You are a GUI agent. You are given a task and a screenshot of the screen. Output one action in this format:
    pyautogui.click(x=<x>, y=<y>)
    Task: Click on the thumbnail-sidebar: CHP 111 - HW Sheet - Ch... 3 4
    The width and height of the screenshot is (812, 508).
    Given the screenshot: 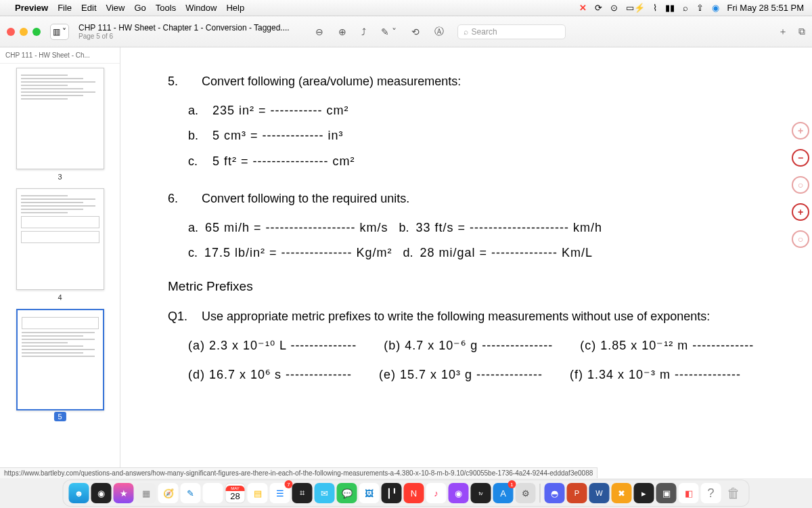 What is the action you would take?
    pyautogui.click(x=60, y=263)
    